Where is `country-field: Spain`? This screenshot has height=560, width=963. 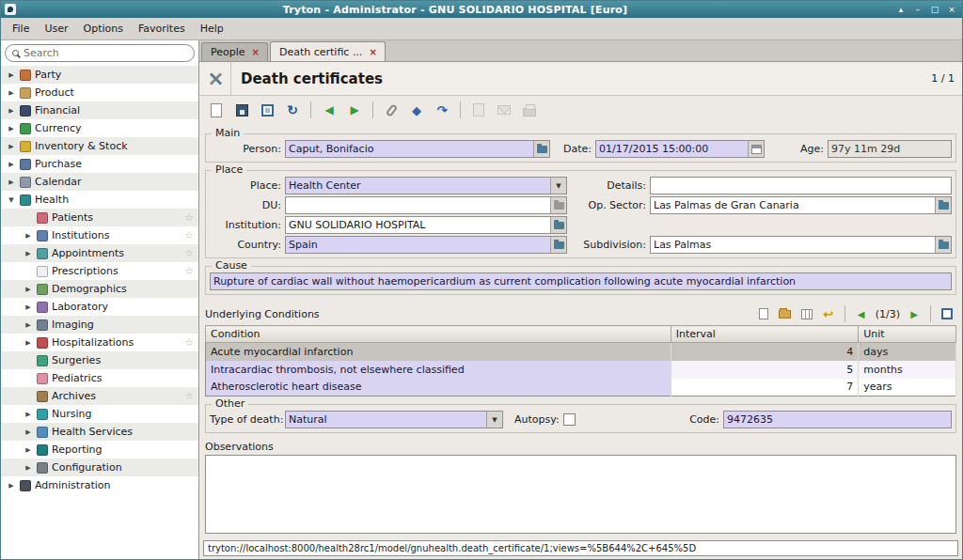
country-field: Spain is located at coordinates (426, 244).